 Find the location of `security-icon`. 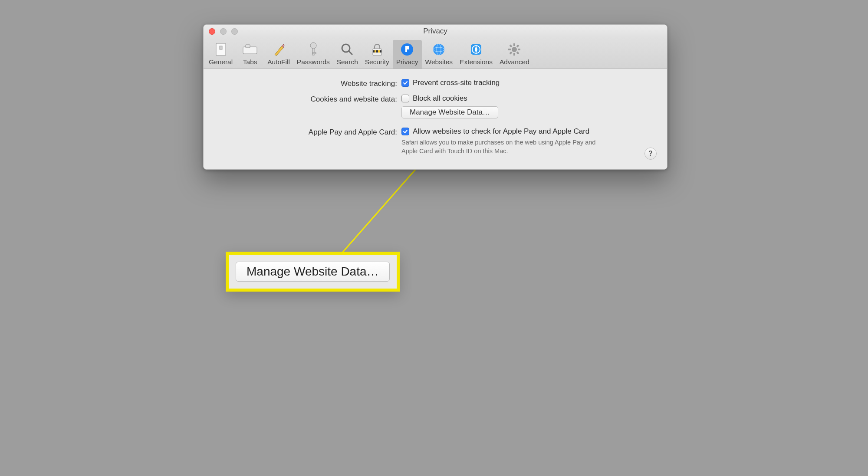

security-icon is located at coordinates (377, 49).